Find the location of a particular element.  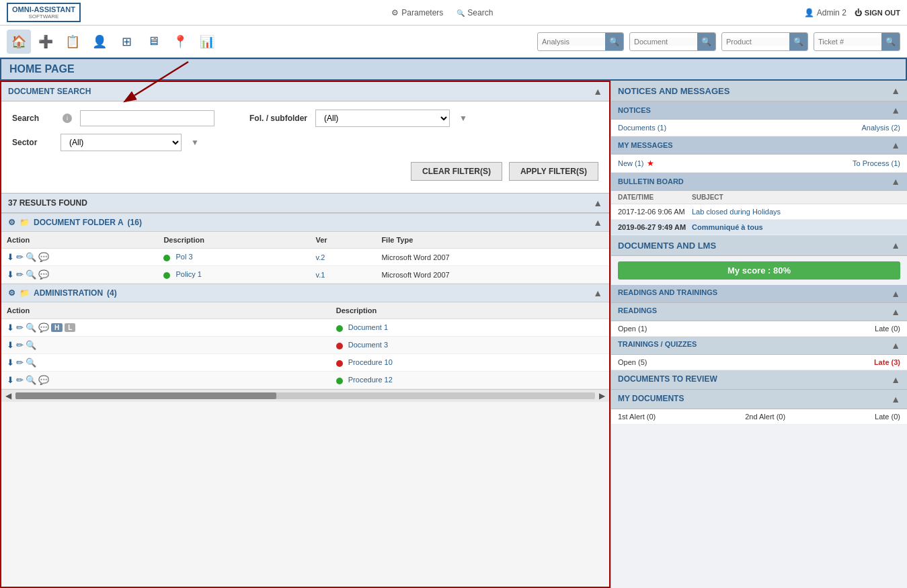

doc-search-collapse: ▲ is located at coordinates (598, 91).